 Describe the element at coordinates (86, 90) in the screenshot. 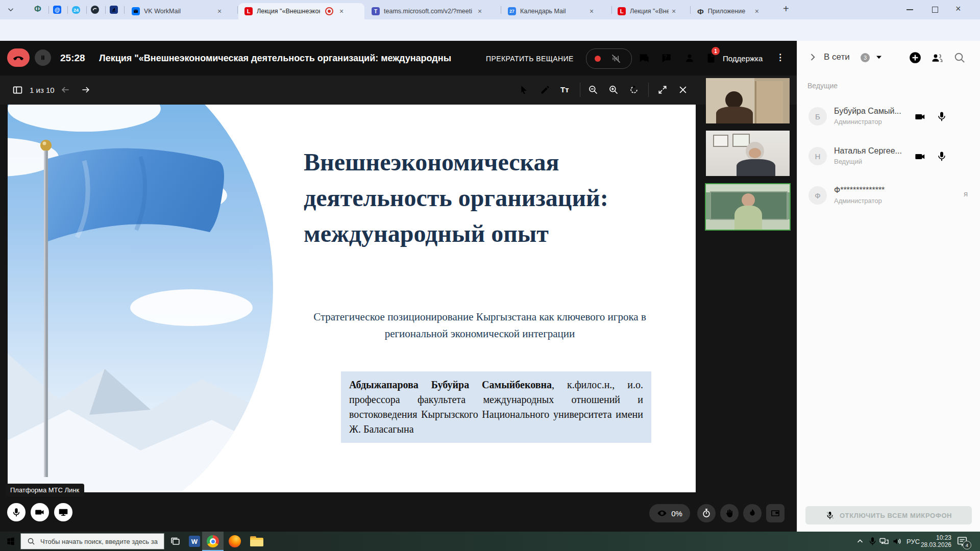

I see `next-slide-icon` at that location.